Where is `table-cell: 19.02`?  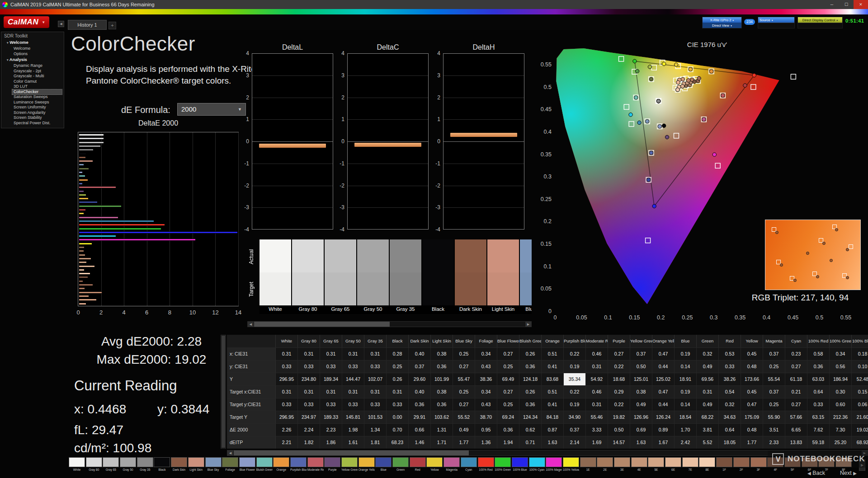
table-cell: 19.02 is located at coordinates (860, 430).